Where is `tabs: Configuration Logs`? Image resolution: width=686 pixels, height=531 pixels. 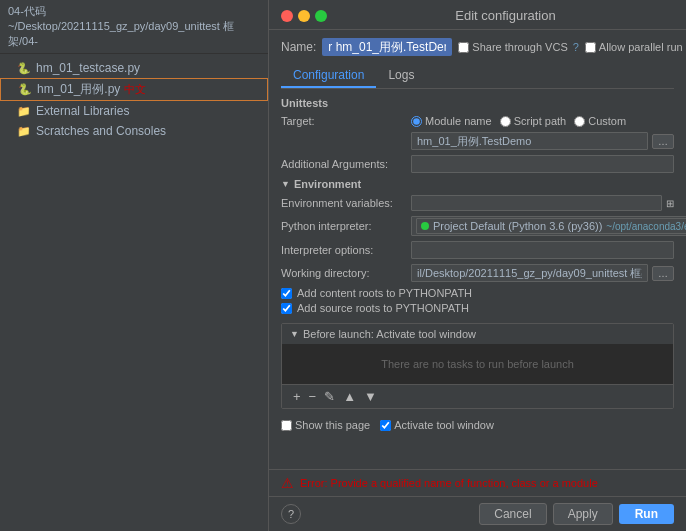 tabs: Configuration Logs is located at coordinates (478, 76).